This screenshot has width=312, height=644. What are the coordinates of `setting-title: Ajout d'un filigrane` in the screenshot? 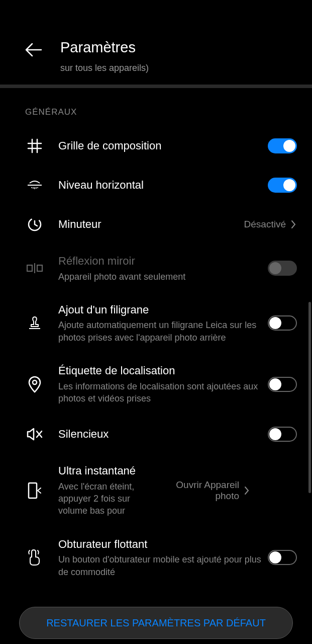 It's located at (163, 310).